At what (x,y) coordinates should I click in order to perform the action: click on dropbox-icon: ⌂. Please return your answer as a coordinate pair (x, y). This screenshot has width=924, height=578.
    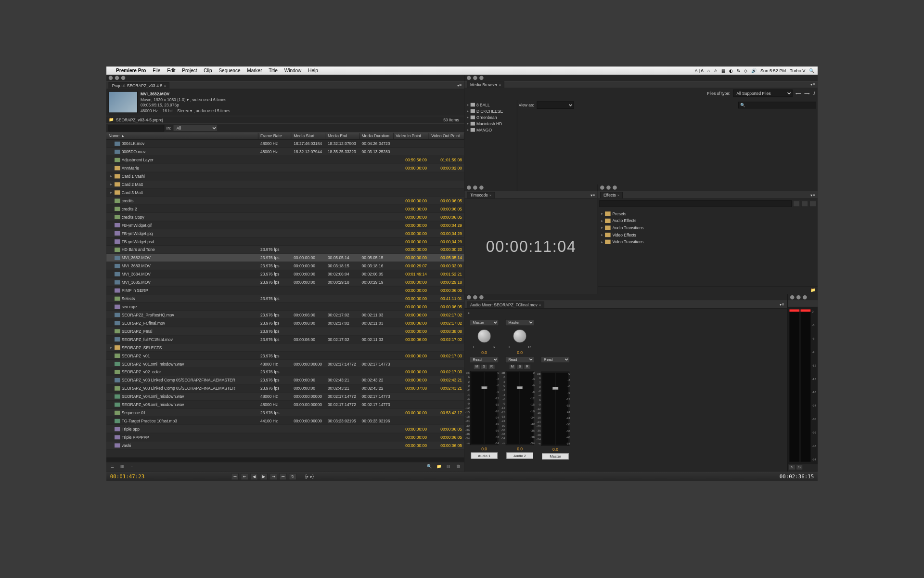
    Looking at the image, I should click on (709, 70).